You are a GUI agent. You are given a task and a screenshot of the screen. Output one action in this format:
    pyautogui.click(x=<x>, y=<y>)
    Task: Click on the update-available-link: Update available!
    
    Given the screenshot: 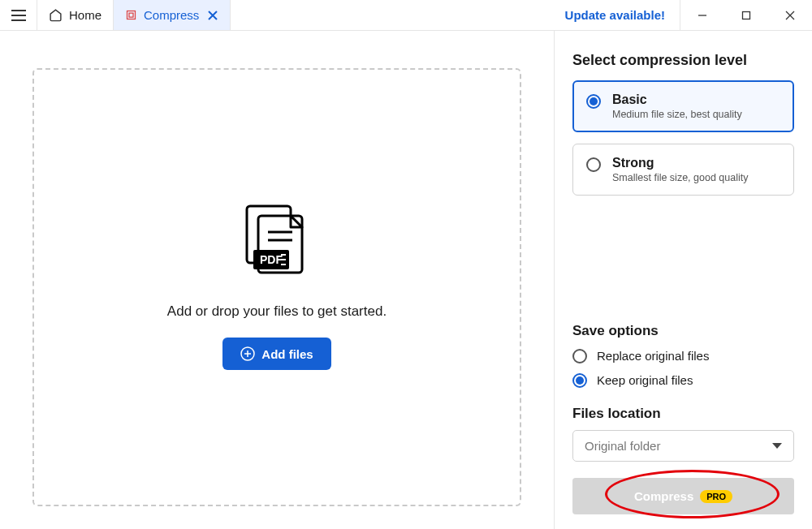 What is the action you would take?
    pyautogui.click(x=615, y=15)
    